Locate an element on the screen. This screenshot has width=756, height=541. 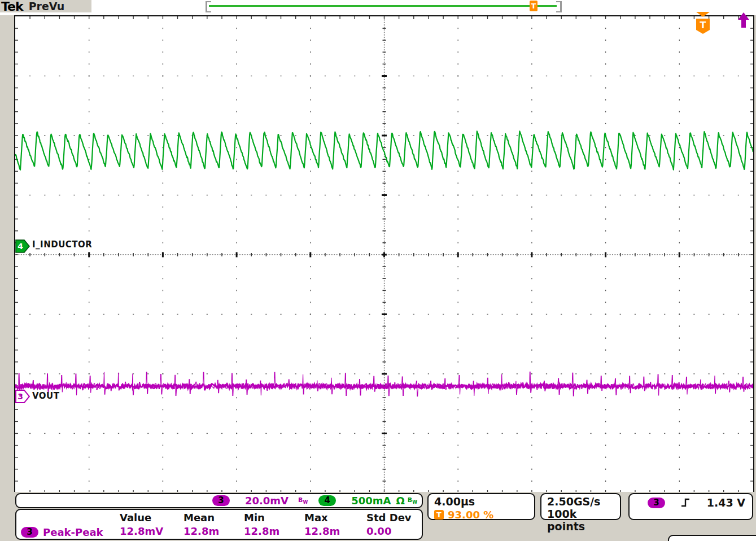
trigger-level-value: 1.43 V is located at coordinates (726, 503).